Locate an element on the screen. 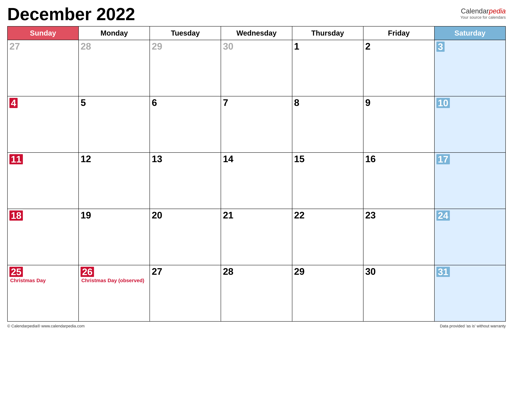 This screenshot has height=420, width=513. col-friday: Friday is located at coordinates (399, 33).